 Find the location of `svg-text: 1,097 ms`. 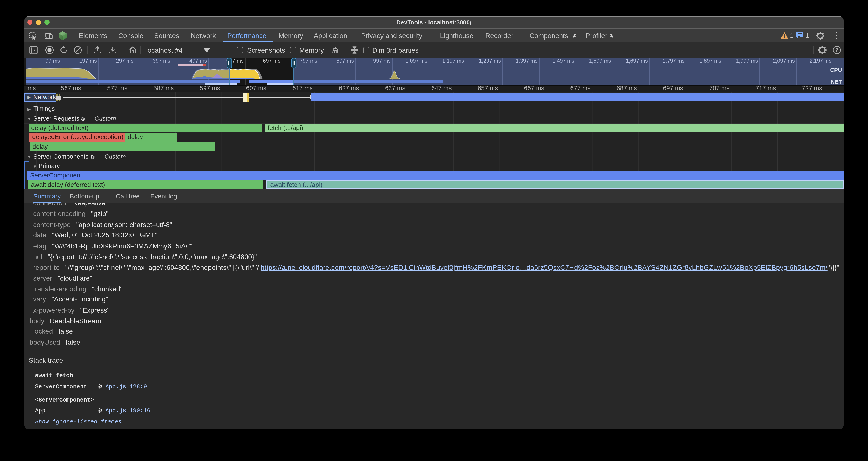

svg-text: 1,097 ms is located at coordinates (416, 61).